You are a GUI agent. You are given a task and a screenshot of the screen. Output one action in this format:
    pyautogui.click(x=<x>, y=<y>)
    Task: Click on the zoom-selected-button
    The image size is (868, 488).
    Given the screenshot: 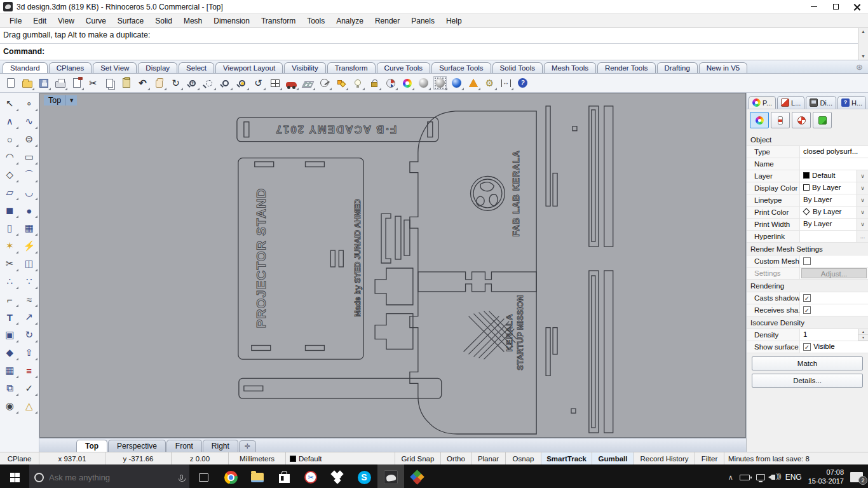 What is the action you would take?
    pyautogui.click(x=241, y=83)
    